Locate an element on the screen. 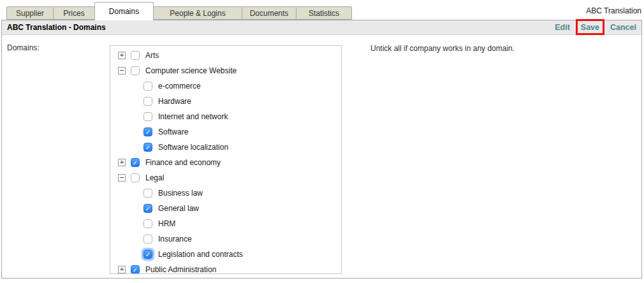 The image size is (644, 283). tab-prices: Prices is located at coordinates (74, 13).